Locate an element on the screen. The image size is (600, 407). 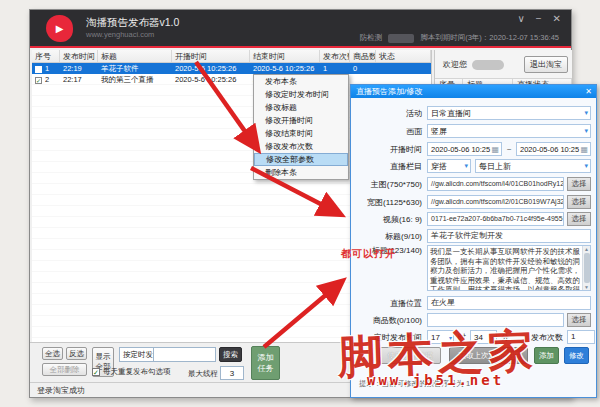
max-thread-label: 最大线程 is located at coordinates (203, 374).